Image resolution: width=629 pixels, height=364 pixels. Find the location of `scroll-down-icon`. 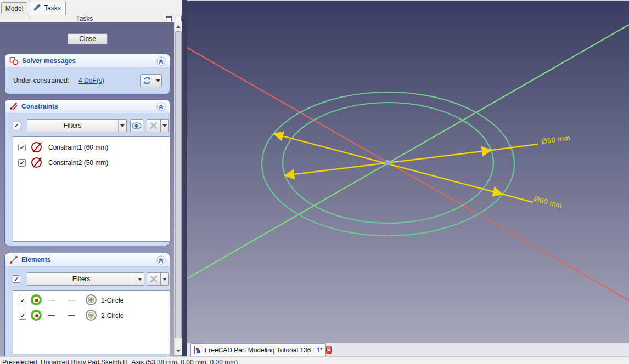

scroll-down-icon is located at coordinates (178, 351).